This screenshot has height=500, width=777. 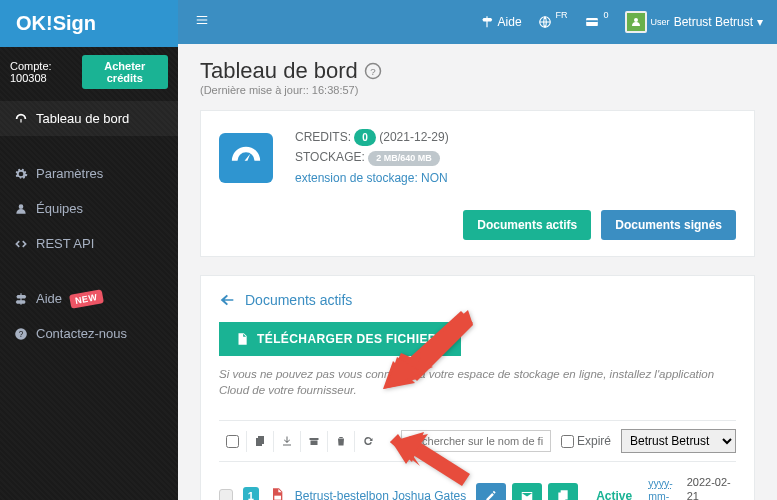 What do you see at coordinates (527, 492) in the screenshot?
I see `mail-button` at bounding box center [527, 492].